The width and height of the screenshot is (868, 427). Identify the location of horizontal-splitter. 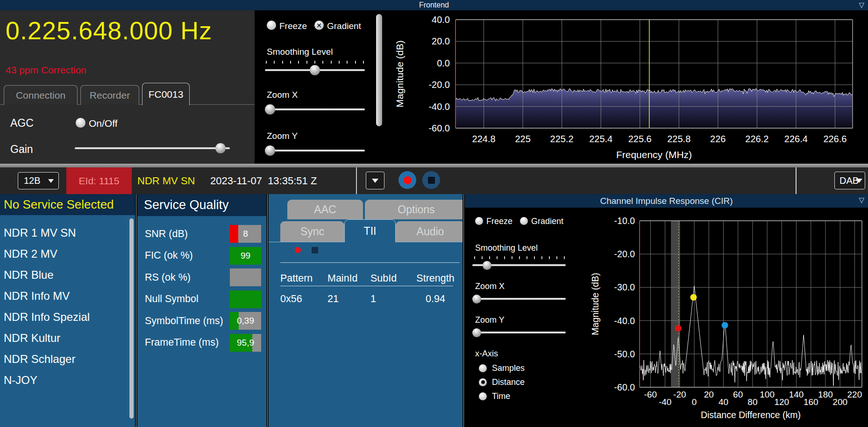
(434, 166).